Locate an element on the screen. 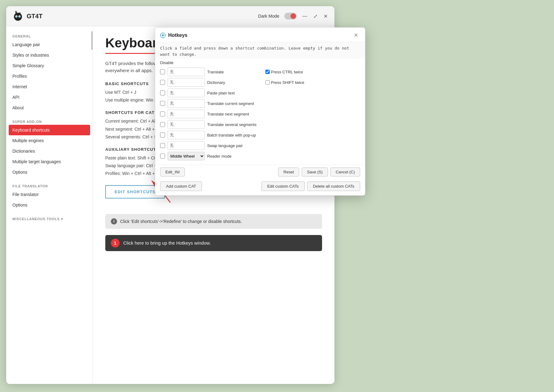 This screenshot has height=392, width=554. hotkey-input-paste is located at coordinates (186, 93).